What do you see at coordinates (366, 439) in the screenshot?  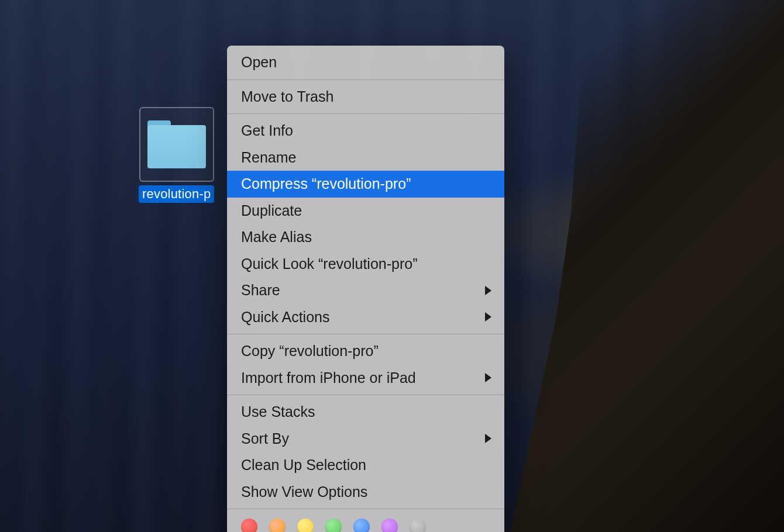 I see `menu-sort-by: Sort By` at bounding box center [366, 439].